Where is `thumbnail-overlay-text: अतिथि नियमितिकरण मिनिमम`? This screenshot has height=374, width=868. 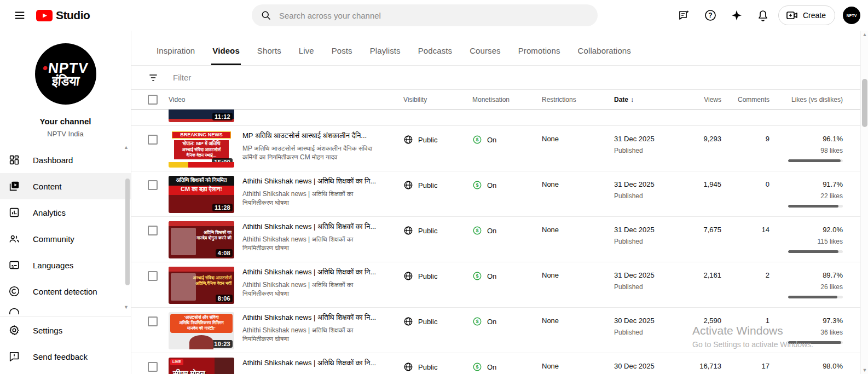
thumbnail-overlay-text: अतिथि नियमितिकरण मिनिमम is located at coordinates (201, 323).